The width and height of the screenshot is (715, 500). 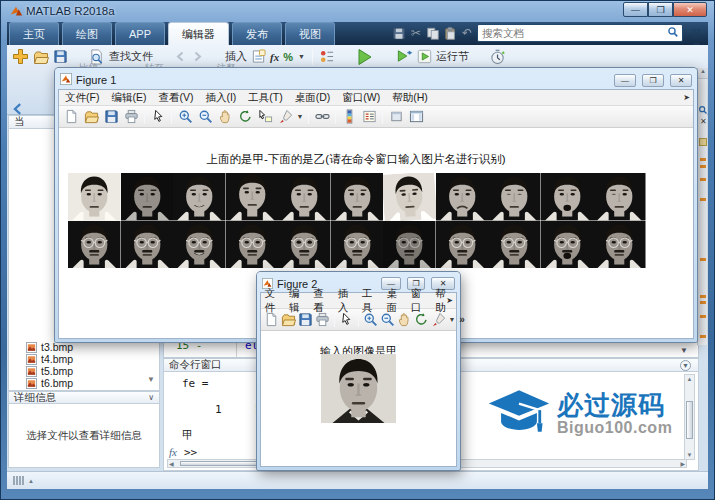 What do you see at coordinates (20, 56) in the screenshot?
I see `new-plus-icon` at bounding box center [20, 56].